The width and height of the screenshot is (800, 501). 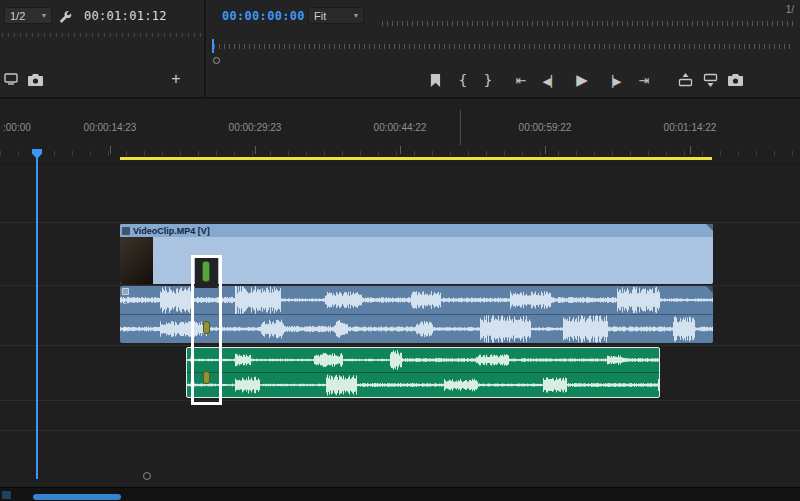 I want to click on program-zoom-ruler, so click(x=504, y=46).